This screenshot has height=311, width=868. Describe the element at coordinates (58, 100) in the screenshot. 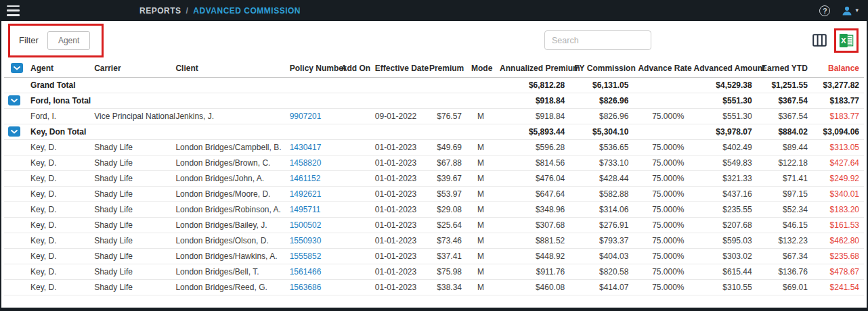

I see `cell-agent: Ford, Iona Total` at that location.